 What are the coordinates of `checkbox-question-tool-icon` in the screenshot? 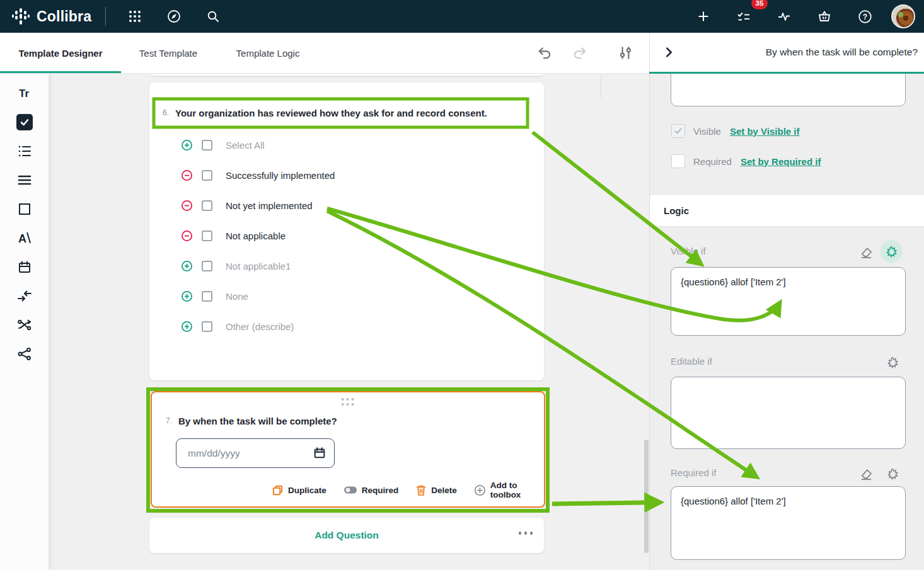 It's located at (25, 122).